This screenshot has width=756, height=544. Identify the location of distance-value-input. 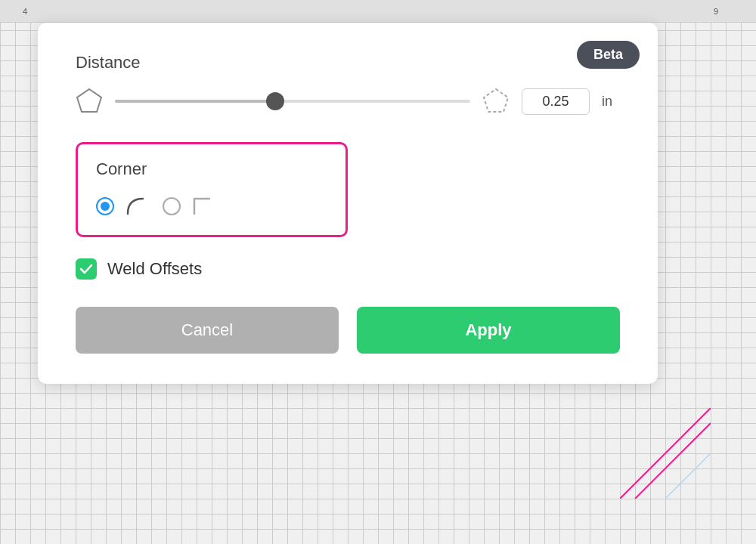
(556, 101).